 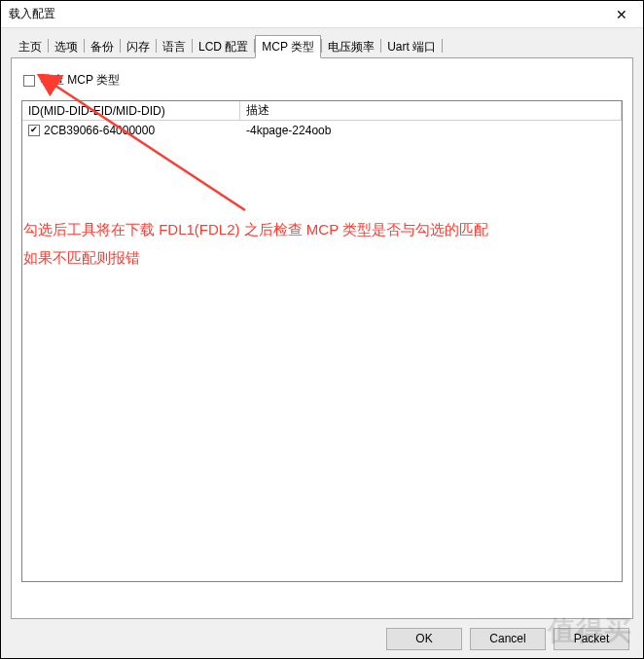 I want to click on tab-voltage-freq: 电压频率, so click(x=351, y=47).